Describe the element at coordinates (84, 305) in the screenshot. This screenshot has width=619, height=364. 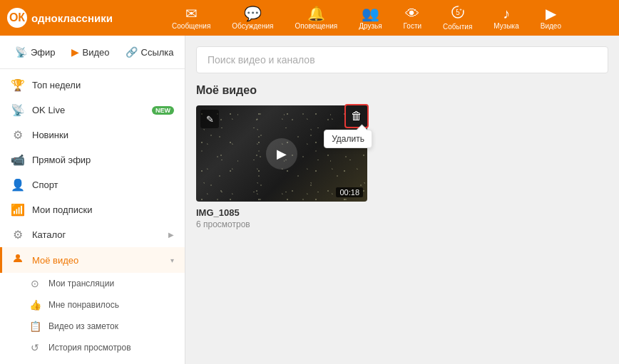
I see `liked-label: Мне понравилось` at that location.